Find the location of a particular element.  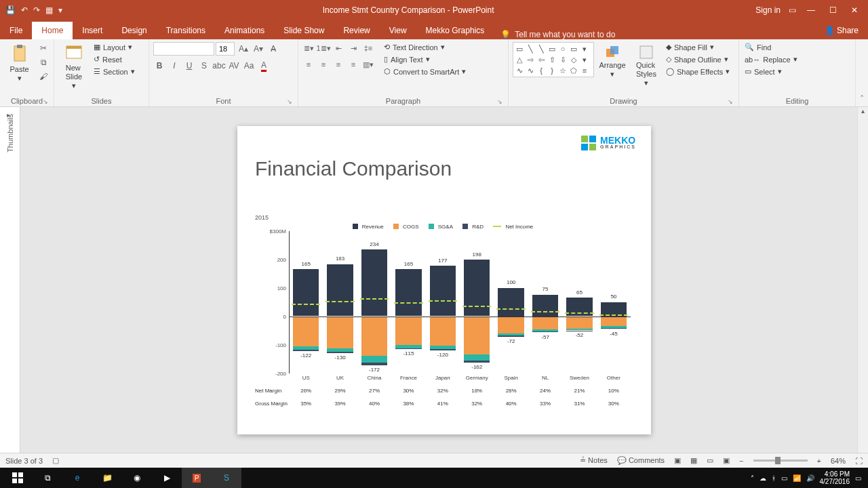

decrease-indent-icon: ⇤ is located at coordinates (338, 48).